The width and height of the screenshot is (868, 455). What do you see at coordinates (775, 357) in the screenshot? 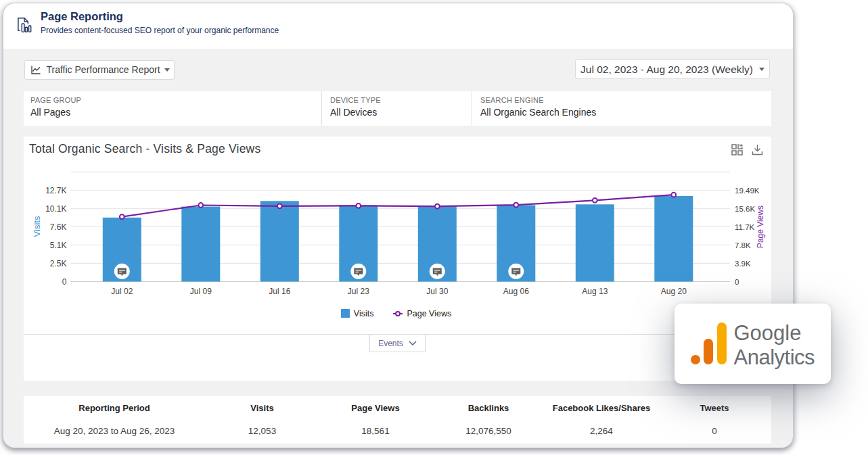
I see `svg-text: Analytics` at bounding box center [775, 357].